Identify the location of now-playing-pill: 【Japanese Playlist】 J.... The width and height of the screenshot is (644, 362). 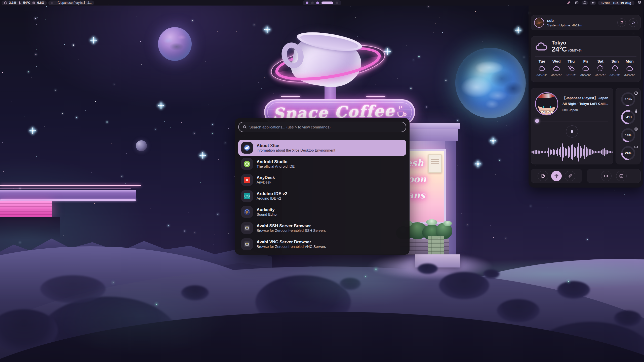
(71, 3).